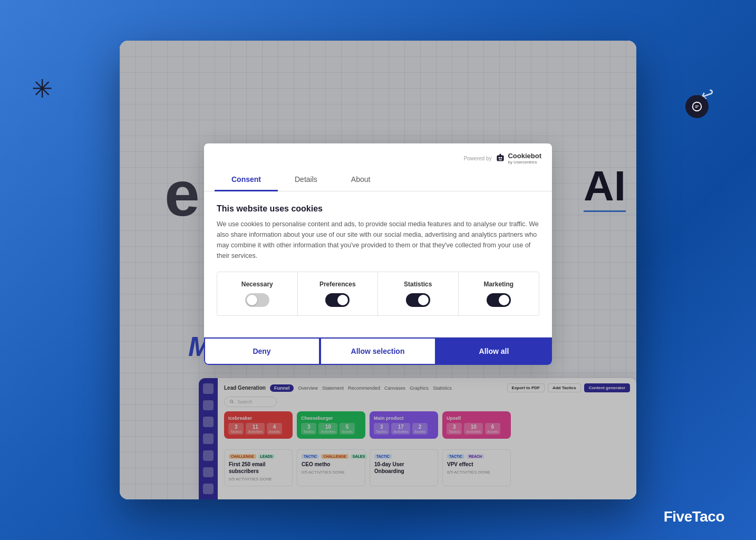 This screenshot has width=756, height=540. Describe the element at coordinates (499, 300) in the screenshot. I see `toggle-marketing-switch` at that location.